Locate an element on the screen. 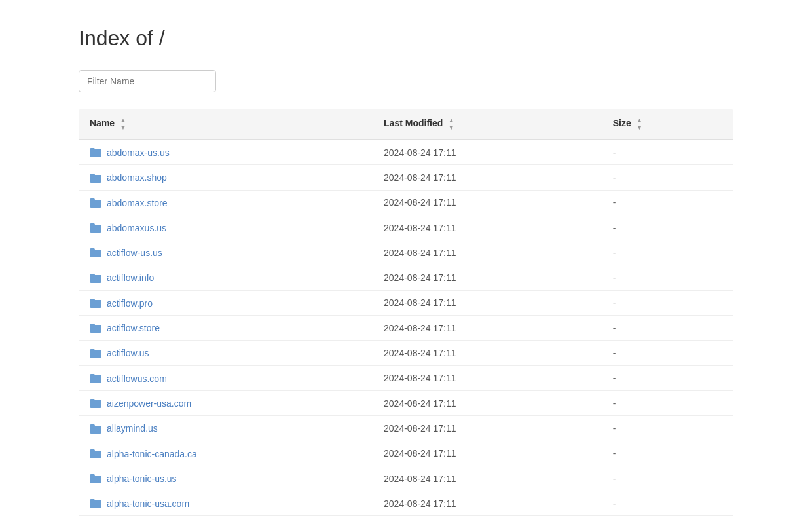  entry-link: abdomaxus.us is located at coordinates (136, 228).